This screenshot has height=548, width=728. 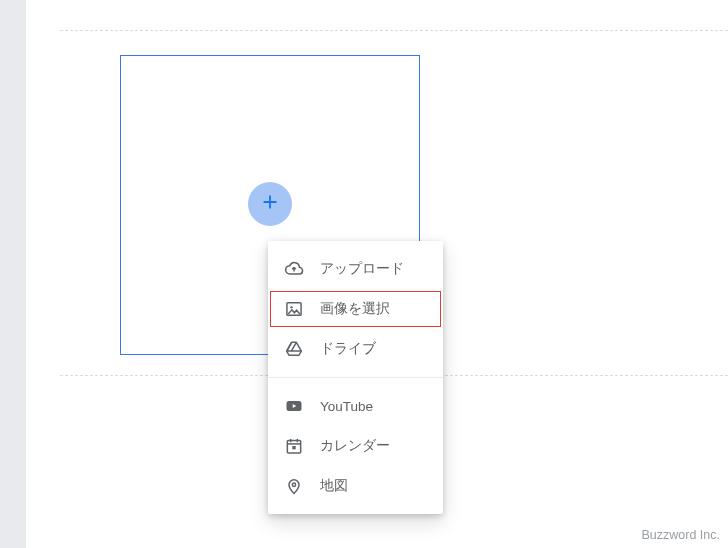 I want to click on menu-item-upload: アップロード, so click(x=356, y=269).